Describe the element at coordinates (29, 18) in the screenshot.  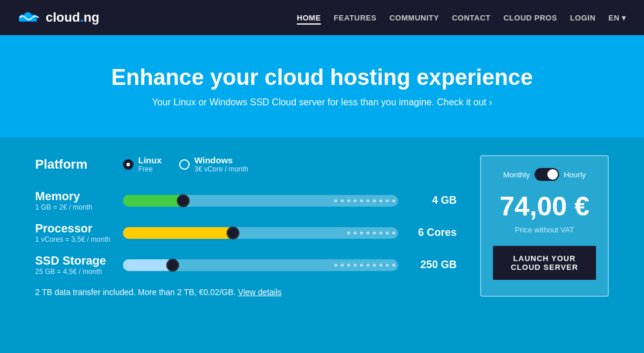
I see `logo-icon` at that location.